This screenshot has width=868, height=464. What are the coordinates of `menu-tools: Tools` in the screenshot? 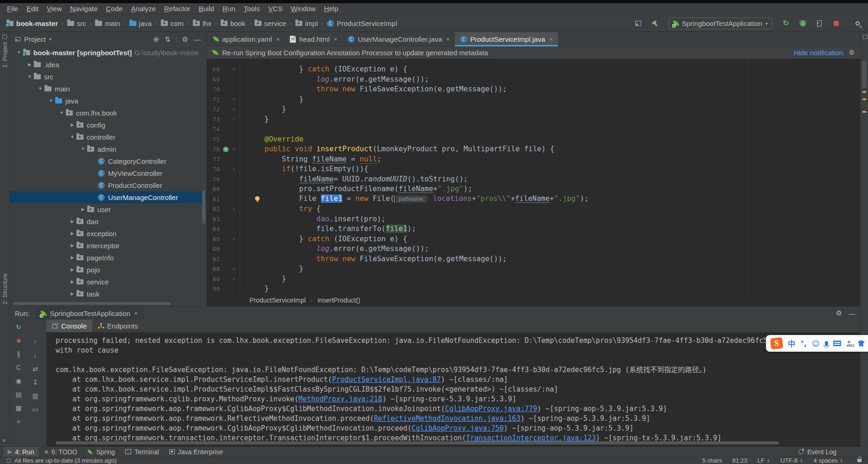 It's located at (251, 9).